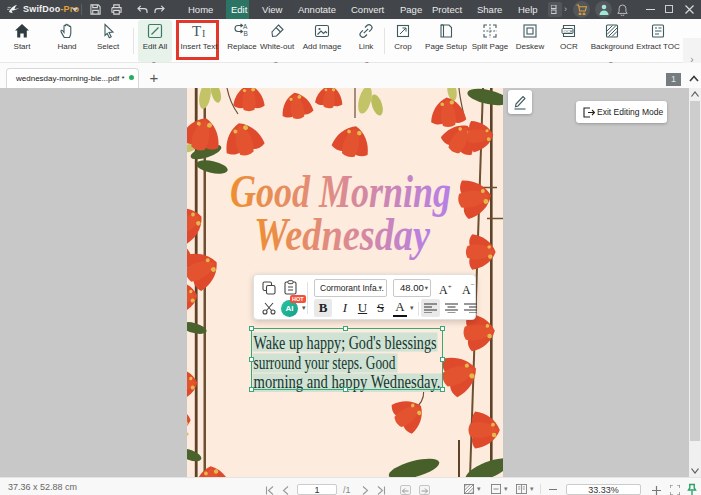 This screenshot has height=495, width=701. Describe the element at coordinates (196, 31) in the screenshot. I see `svg-text: T` at that location.